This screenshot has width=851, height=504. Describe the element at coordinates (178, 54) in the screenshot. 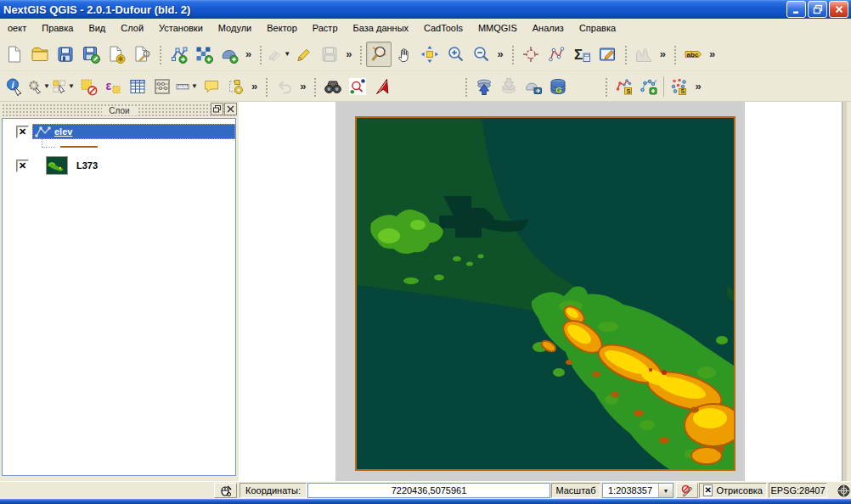

I see `add-vector-layer-button` at that location.